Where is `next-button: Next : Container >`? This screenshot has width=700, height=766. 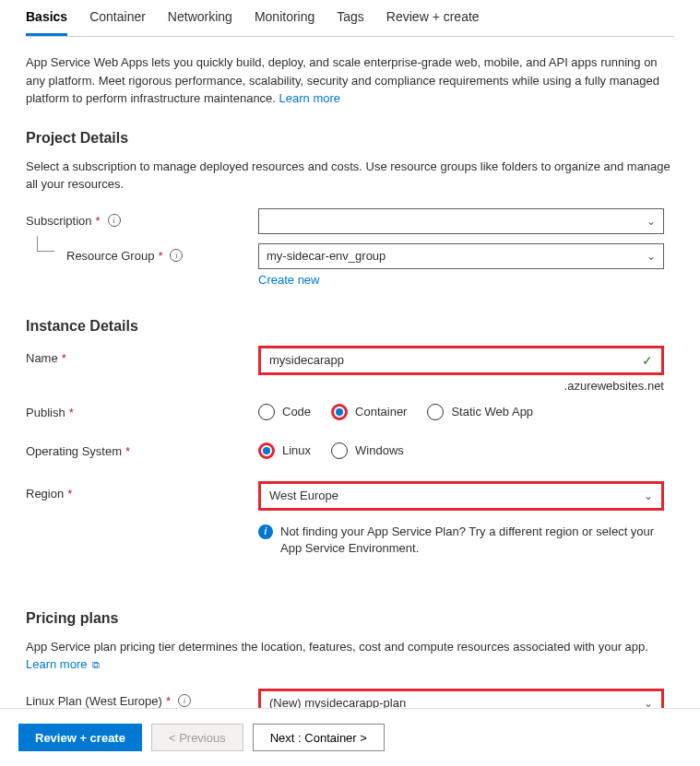
next-button: Next : Container > is located at coordinates (319, 737).